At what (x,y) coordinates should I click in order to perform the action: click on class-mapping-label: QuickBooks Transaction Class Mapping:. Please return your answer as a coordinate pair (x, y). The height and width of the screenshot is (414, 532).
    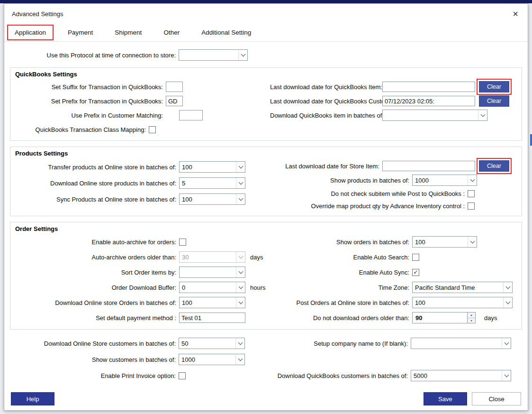
    Looking at the image, I should click on (81, 130).